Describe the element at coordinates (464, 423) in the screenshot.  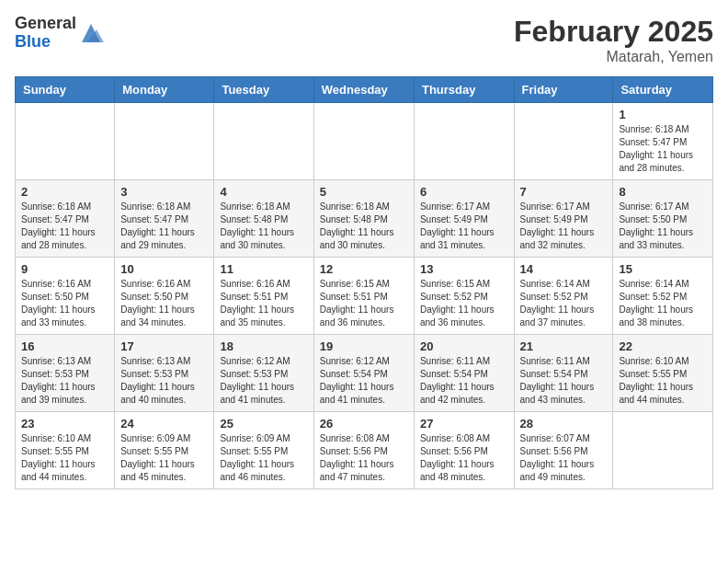
I see `day-number: 27` at that location.